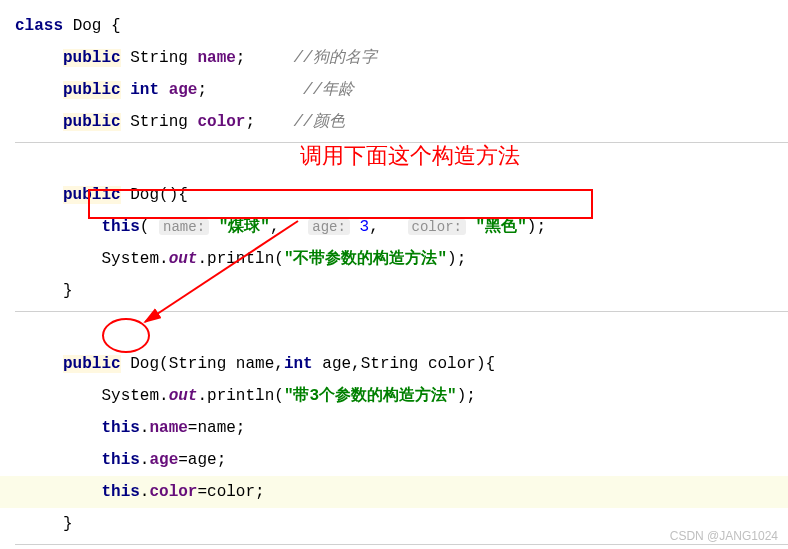 This screenshot has width=788, height=549. What do you see at coordinates (402, 90) in the screenshot?
I see `field-age: public int age; //年龄` at bounding box center [402, 90].